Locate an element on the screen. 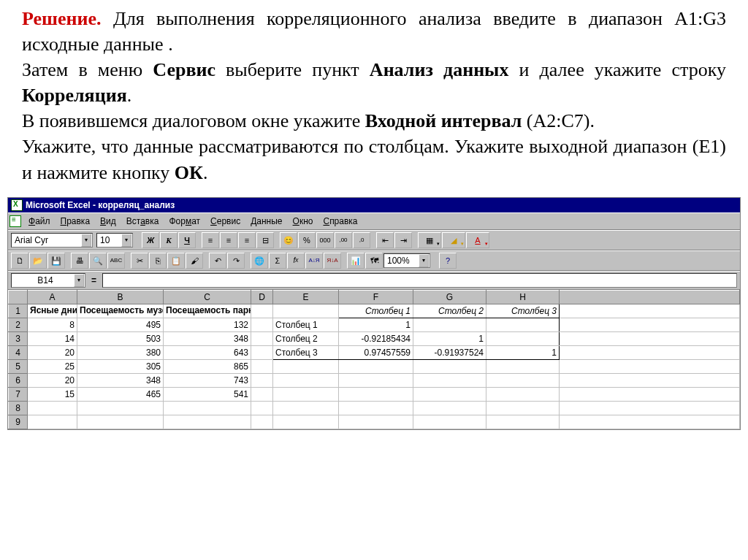 Image resolution: width=748 pixels, height=560 pixels. row-header-2: 2 is located at coordinates (18, 326).